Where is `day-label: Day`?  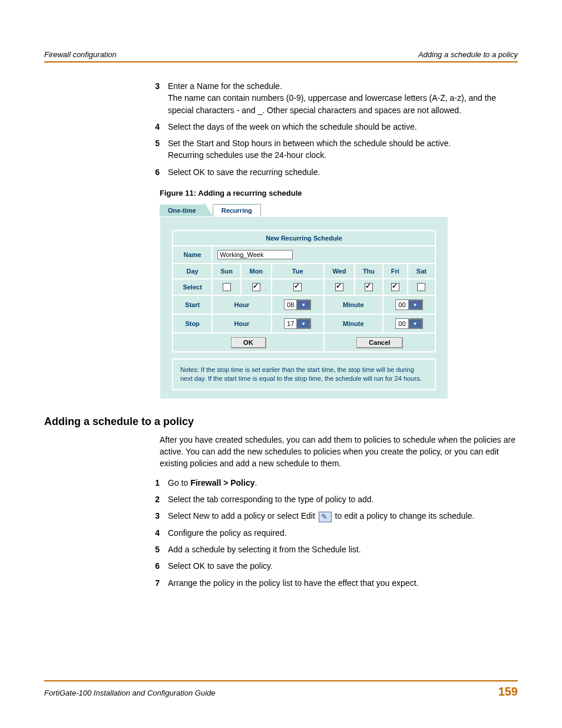
day-label: Day is located at coordinates (192, 271).